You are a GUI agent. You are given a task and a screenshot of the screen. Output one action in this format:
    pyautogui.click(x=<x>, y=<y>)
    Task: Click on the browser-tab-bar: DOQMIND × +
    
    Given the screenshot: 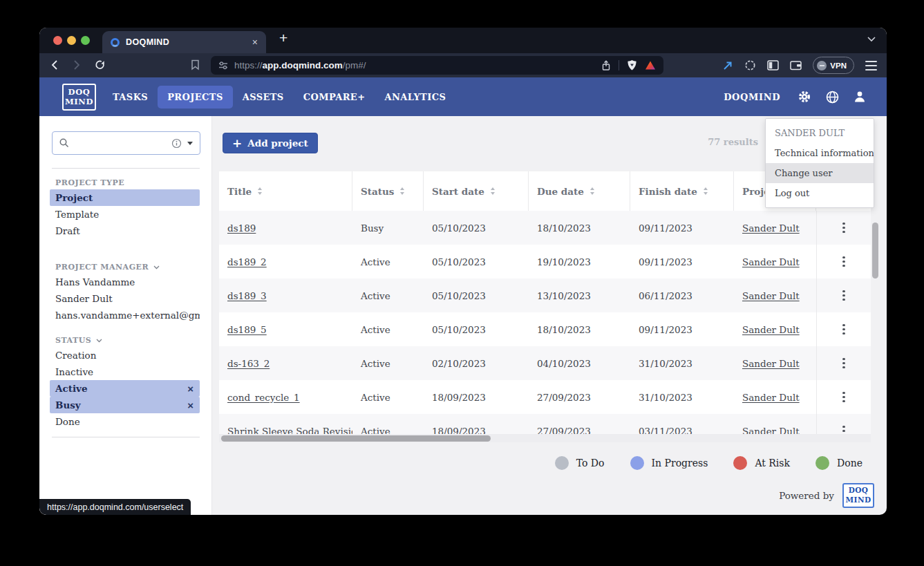 What is the action you would take?
    pyautogui.click(x=463, y=40)
    